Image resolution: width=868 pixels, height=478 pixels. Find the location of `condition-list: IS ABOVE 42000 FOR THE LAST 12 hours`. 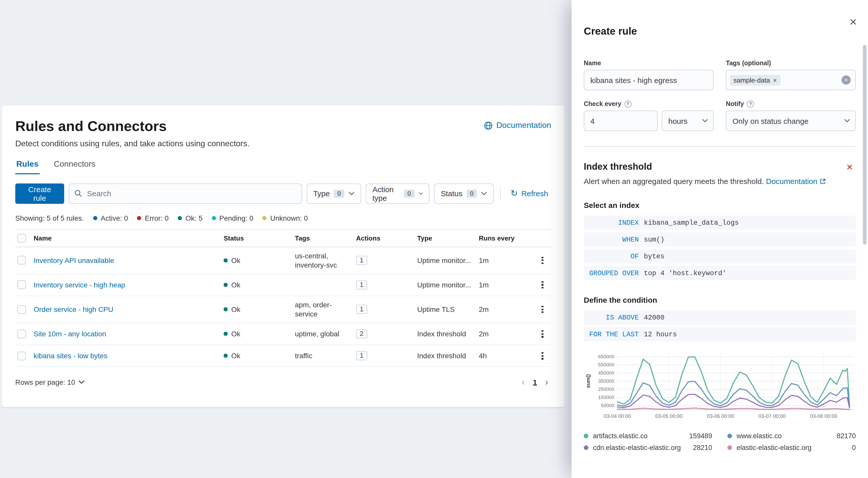

condition-list: IS ABOVE 42000 FOR THE LAST 12 hours is located at coordinates (720, 326).